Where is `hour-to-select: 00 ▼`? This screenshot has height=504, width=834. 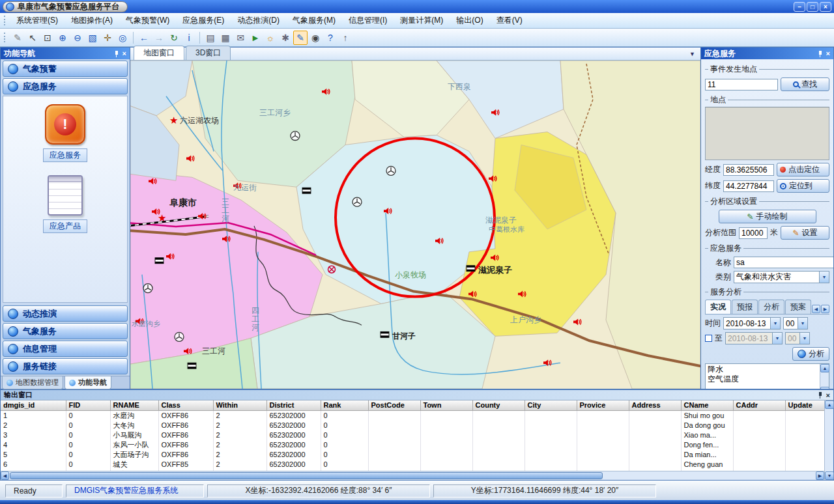
hour-to-select: 00 ▼ is located at coordinates (798, 339).